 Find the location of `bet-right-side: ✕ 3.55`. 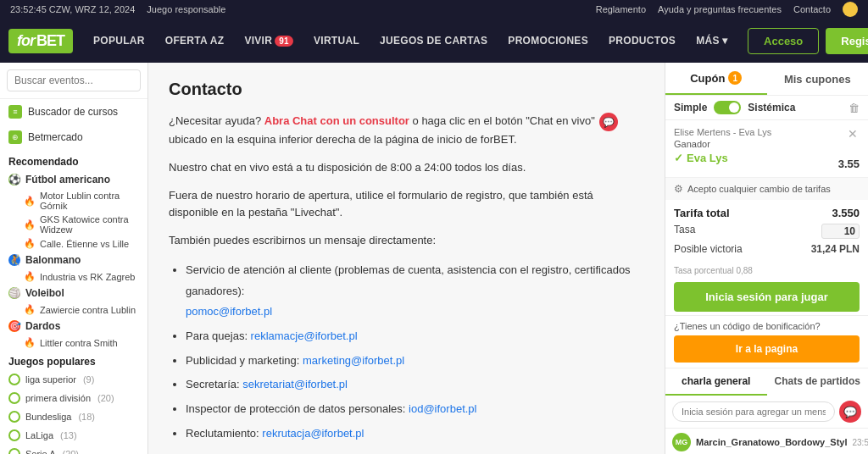

bet-right-side: ✕ 3.55 is located at coordinates (849, 149).